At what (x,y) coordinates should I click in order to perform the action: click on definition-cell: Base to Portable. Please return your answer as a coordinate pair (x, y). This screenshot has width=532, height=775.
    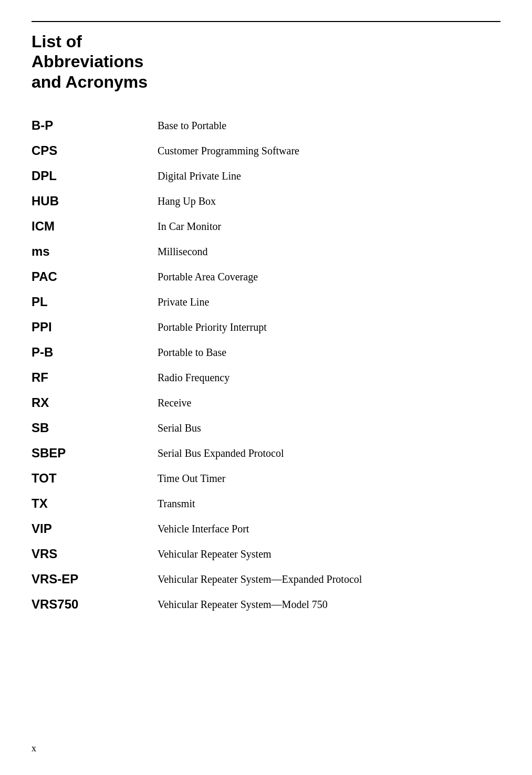
    Looking at the image, I should click on (329, 125).